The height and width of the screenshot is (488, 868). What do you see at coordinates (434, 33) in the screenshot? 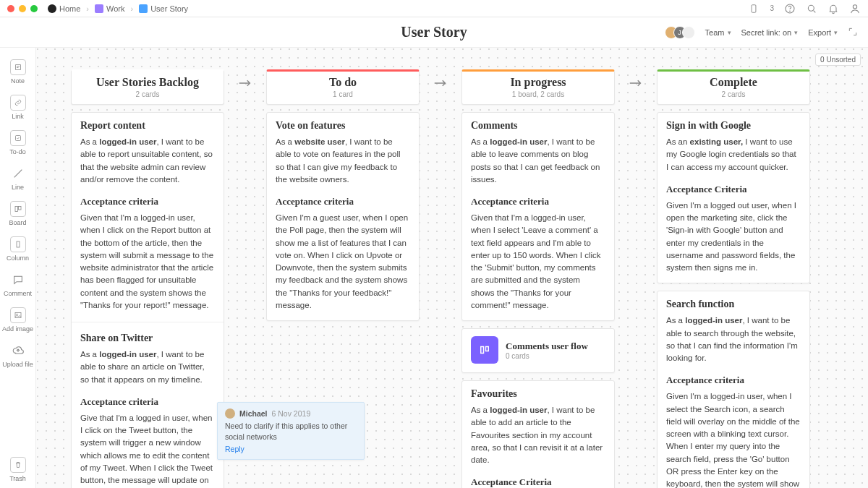
I see `page-header: User Story J Team▾ Secret link: on▾ Expo…` at bounding box center [434, 33].